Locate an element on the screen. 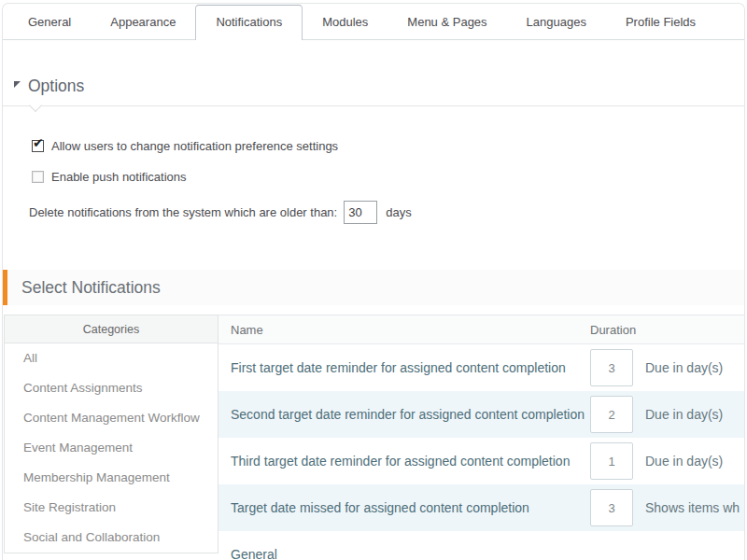 This screenshot has width=747, height=560. orange-accent-bar is located at coordinates (6, 287).